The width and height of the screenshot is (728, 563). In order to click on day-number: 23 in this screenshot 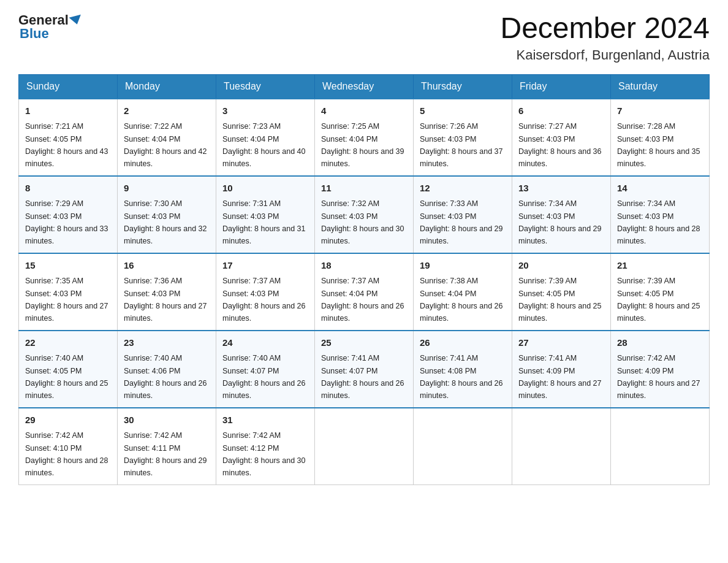, I will do `click(167, 343)`.